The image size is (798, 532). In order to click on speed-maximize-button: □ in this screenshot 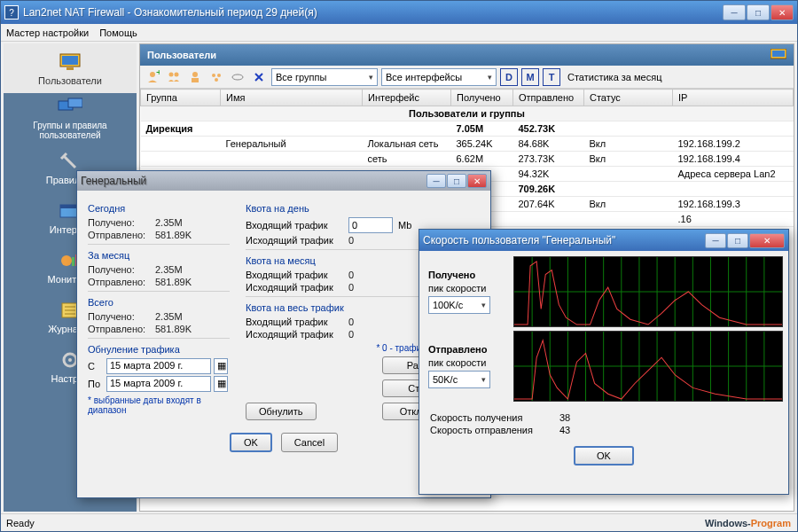, I will do `click(738, 241)`.